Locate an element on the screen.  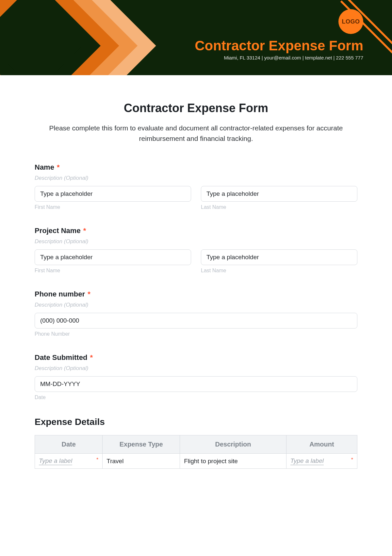
form-title: Contractor Expense Form is located at coordinates (196, 108).